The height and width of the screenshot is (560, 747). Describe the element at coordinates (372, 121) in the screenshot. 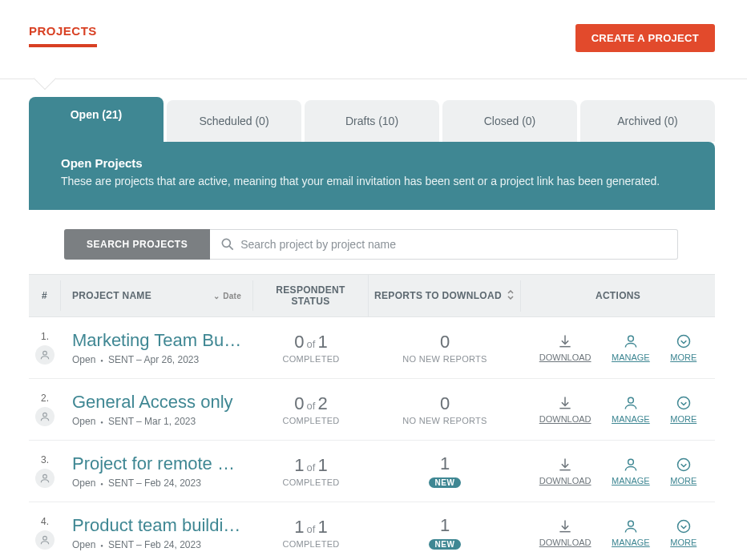

I see `view-tab-drafts: Drafts (10)` at that location.